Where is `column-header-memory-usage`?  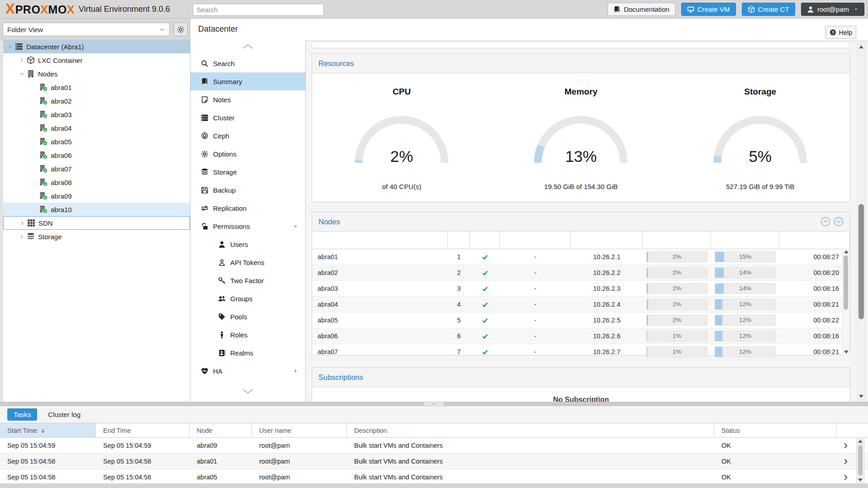 column-header-memory-usage is located at coordinates (745, 240).